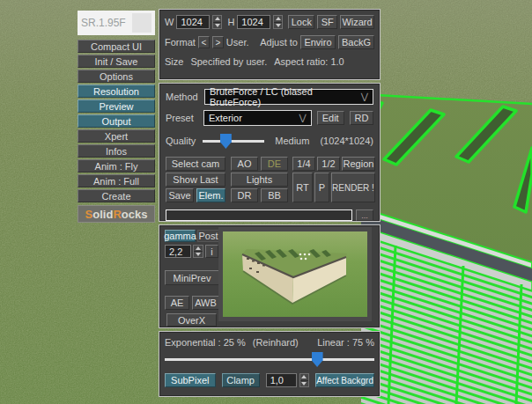  Describe the element at coordinates (116, 214) in the screenshot. I see `solidrocks-logo: SolidRocks` at that location.